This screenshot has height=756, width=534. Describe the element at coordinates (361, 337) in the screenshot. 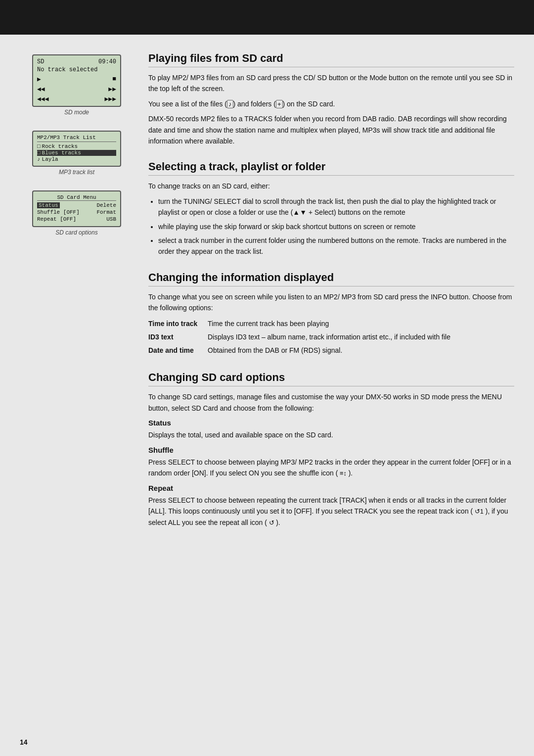

I see `info-desc-2: Displays ID3 text – album name, track in…` at that location.